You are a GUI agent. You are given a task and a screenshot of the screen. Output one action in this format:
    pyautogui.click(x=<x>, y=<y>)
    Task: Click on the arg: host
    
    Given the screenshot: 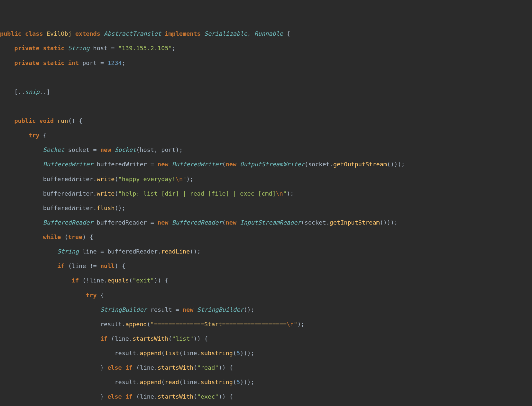 What is the action you would take?
    pyautogui.click(x=147, y=150)
    